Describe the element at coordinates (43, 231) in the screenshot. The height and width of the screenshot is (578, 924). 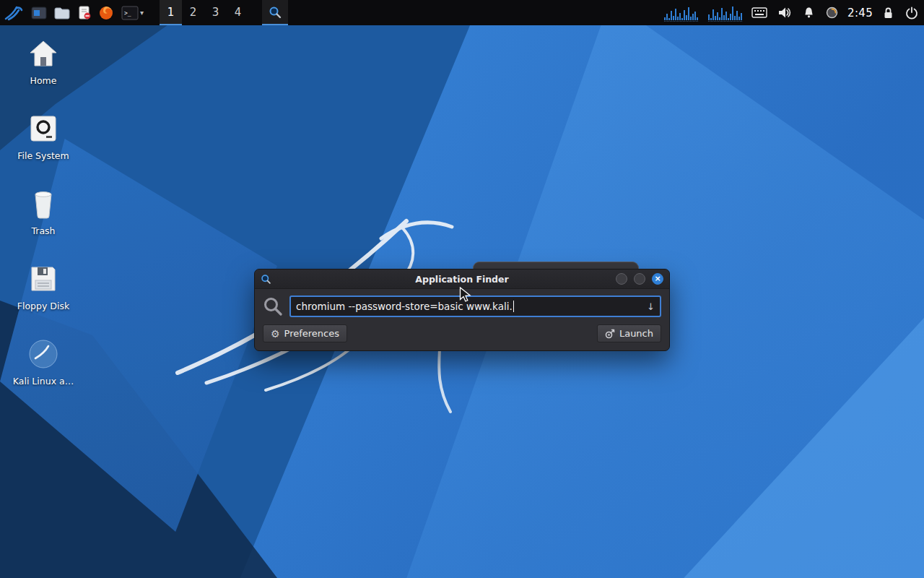
I see `desktop-icon-label: Trash` at that location.